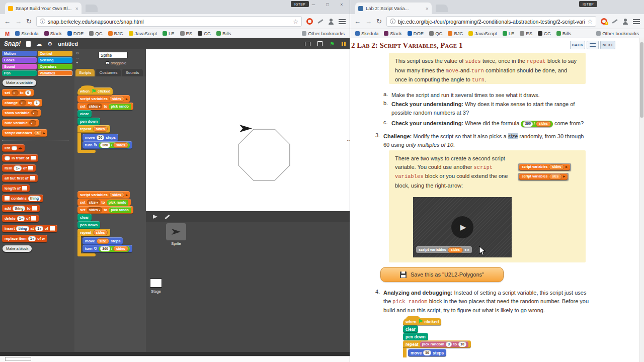 Image resolution: width=644 pixels, height=362 pixels. I want to click on block-script-variables: script variables sides ▸, so click(104, 195).